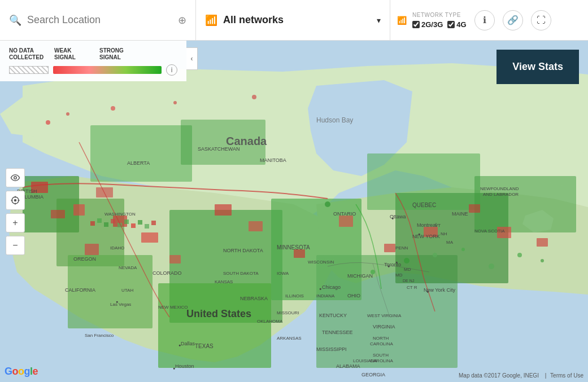 This screenshot has height=382, width=588. Describe the element at coordinates (120, 214) in the screenshot. I see `svg-text: WASHINGTON` at that location.